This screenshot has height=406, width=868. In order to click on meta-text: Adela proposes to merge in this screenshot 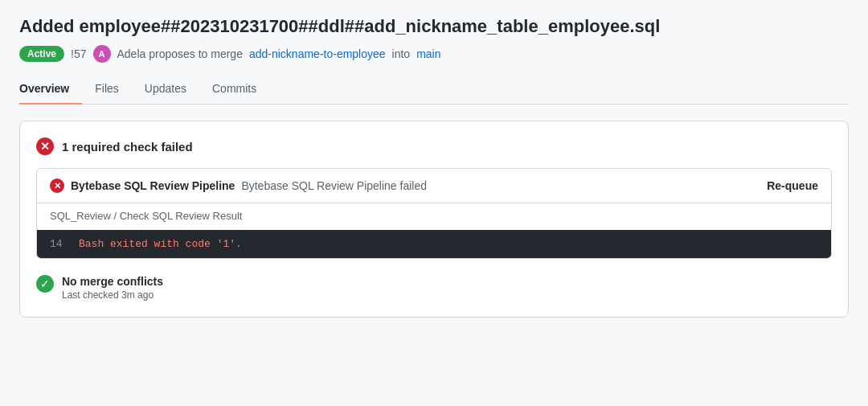, I will do `click(180, 54)`.